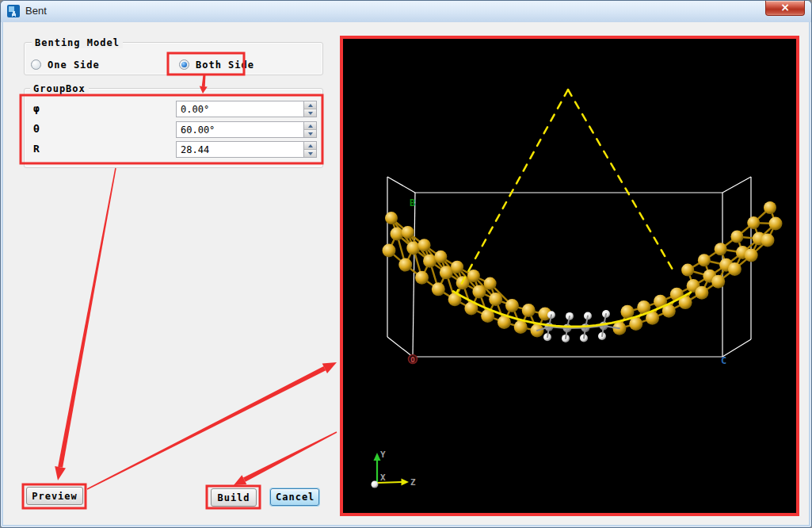 This screenshot has width=812, height=528. I want to click on theta-label: θ, so click(36, 128).